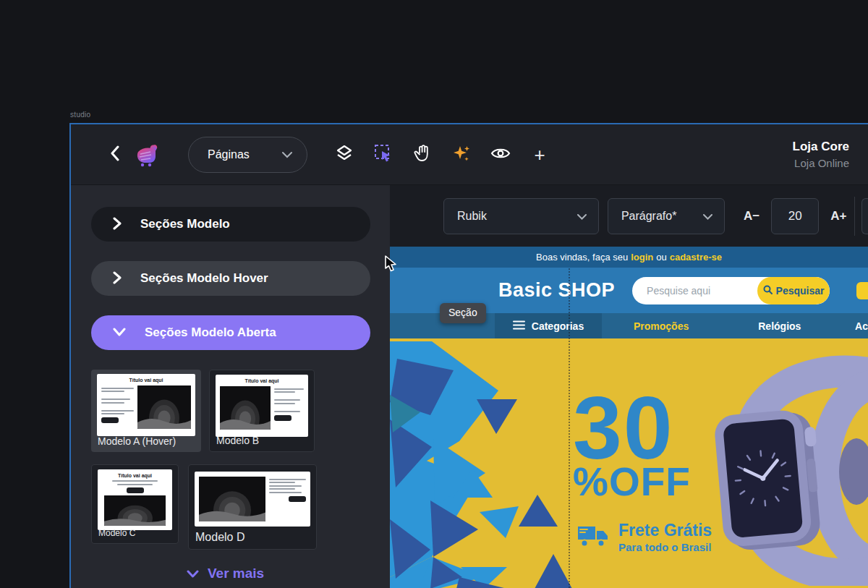  Describe the element at coordinates (632, 482) in the screenshot. I see `discount-off: %OFF` at that location.